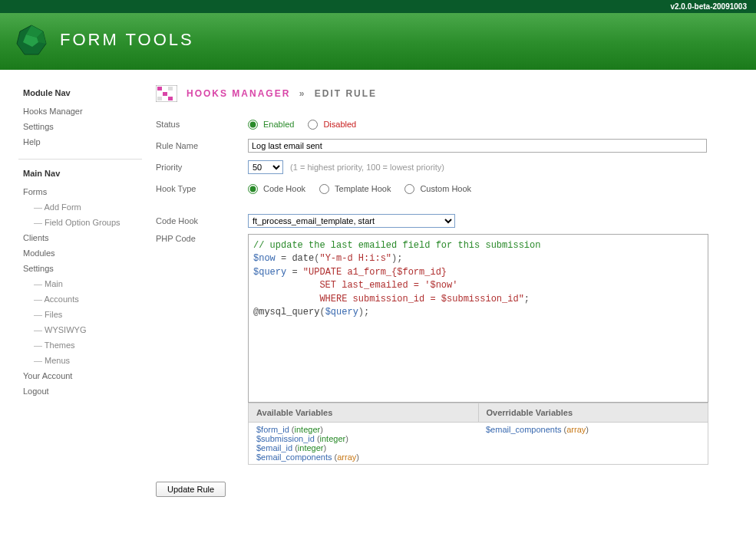 The width and height of the screenshot is (756, 533). What do you see at coordinates (410, 189) in the screenshot?
I see `hook-type-custom-radio` at bounding box center [410, 189].